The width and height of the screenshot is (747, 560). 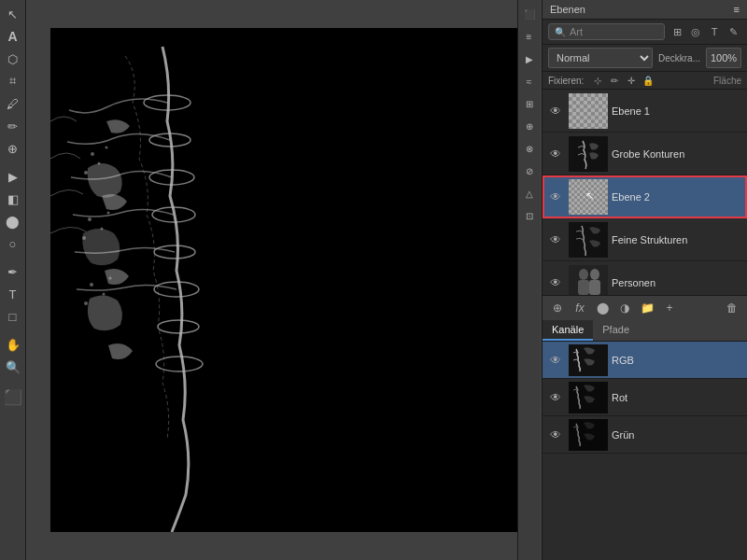 I want to click on fill-label: Fläche, so click(x=727, y=80).